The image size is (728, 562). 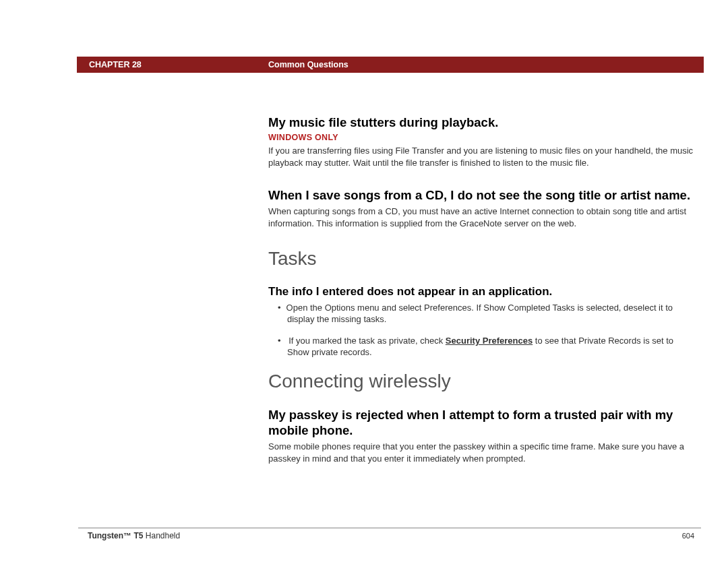 I want to click on page-number: 604, so click(x=688, y=536).